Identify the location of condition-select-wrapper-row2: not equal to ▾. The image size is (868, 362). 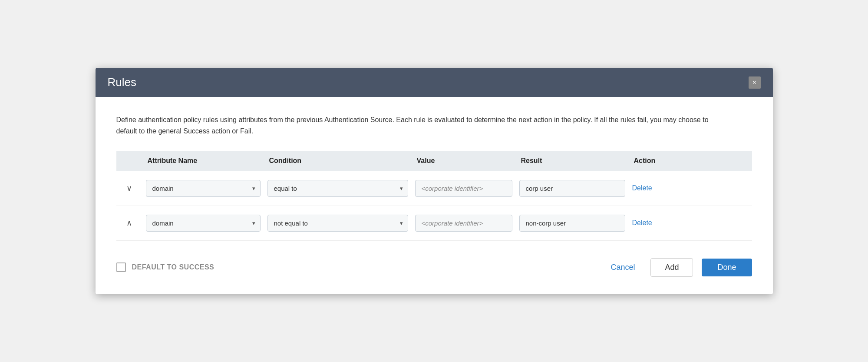
(338, 223).